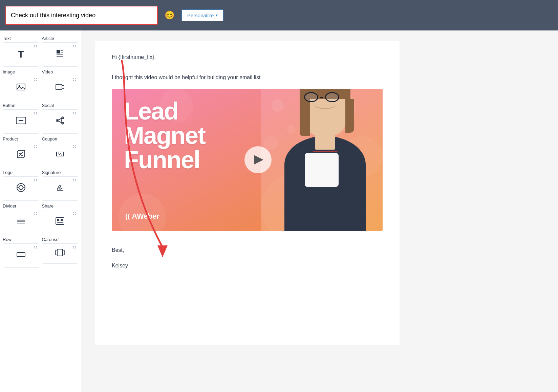 The image size is (558, 392). What do you see at coordinates (165, 160) in the screenshot?
I see `video-title-line3: Funnel` at bounding box center [165, 160].